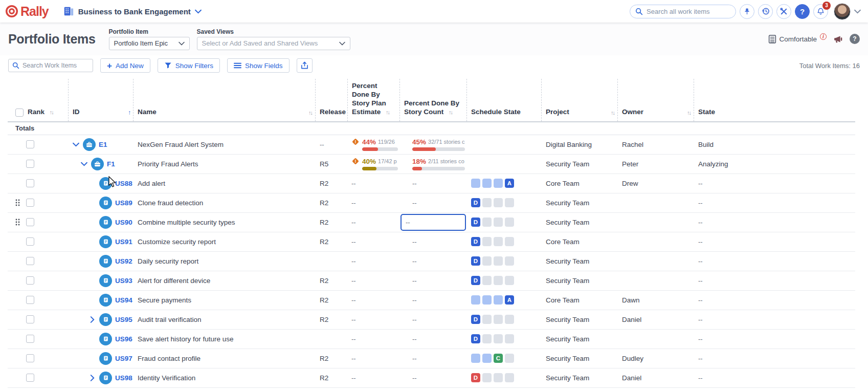  Describe the element at coordinates (820, 11) in the screenshot. I see `notifications-button: 3` at that location.